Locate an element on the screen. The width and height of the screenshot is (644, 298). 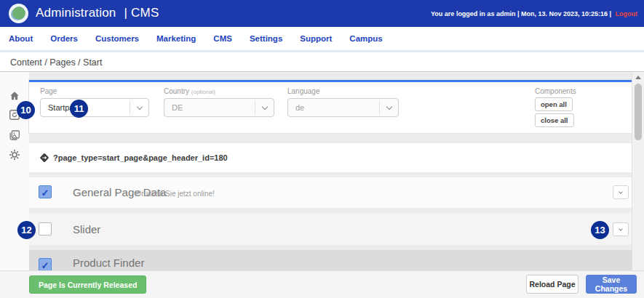
open-all-button: open all is located at coordinates (554, 105).